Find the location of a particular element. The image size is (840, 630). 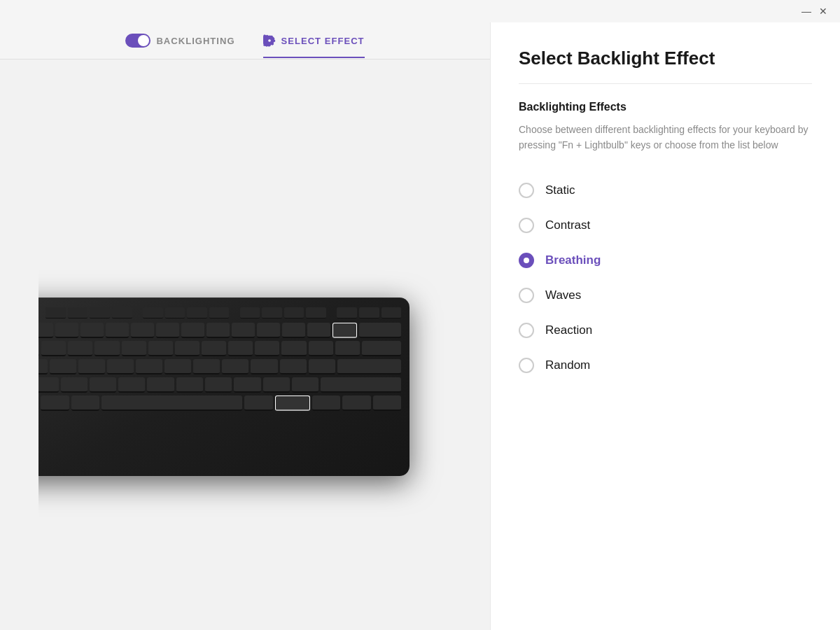

effect-label-waves: Waves is located at coordinates (563, 295).